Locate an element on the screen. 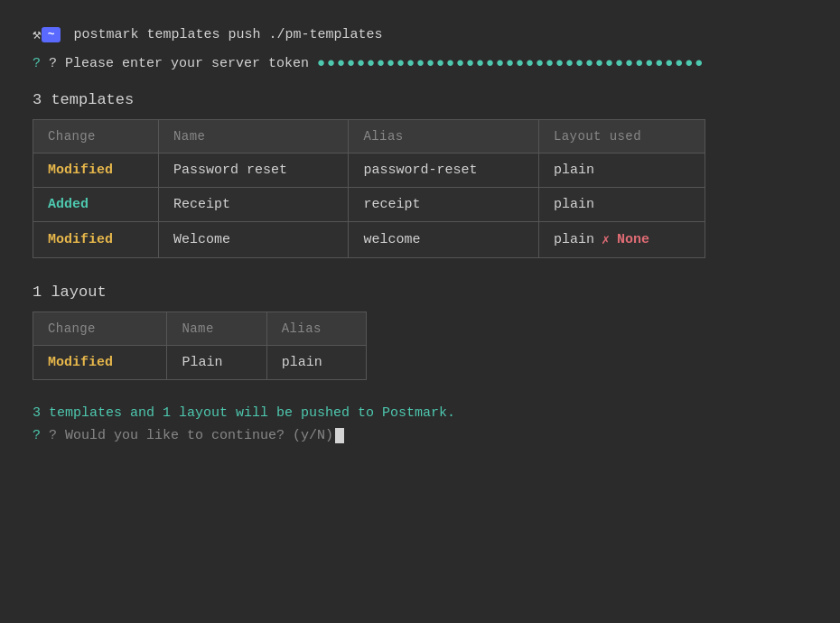 Image resolution: width=840 pixels, height=623 pixels. template-alias-cell: welcome is located at coordinates (443, 240).